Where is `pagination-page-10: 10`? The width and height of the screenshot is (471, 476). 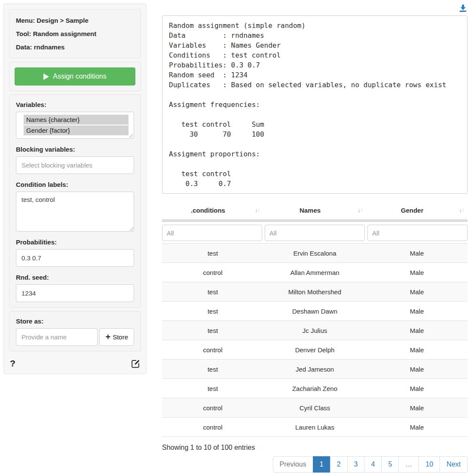
pagination-page-10: 10 is located at coordinates (430, 464).